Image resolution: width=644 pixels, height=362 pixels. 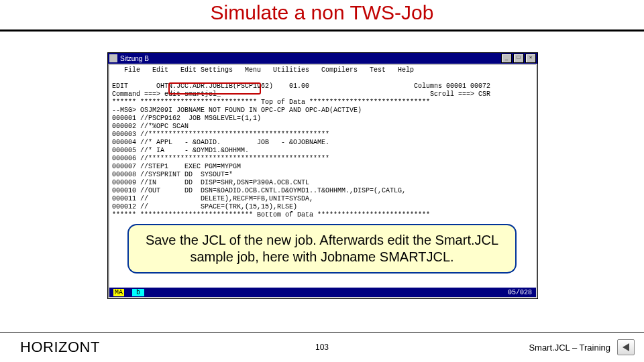 I want to click on status-left-1: MA, so click(x=119, y=292).